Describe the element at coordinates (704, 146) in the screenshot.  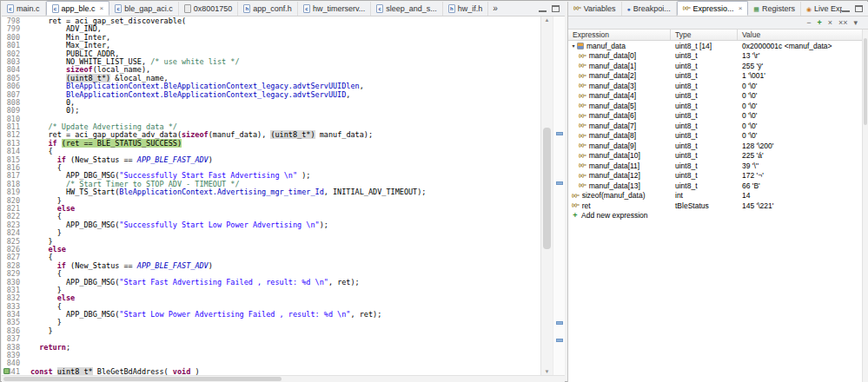
I see `type-cell: uint8_t` at that location.